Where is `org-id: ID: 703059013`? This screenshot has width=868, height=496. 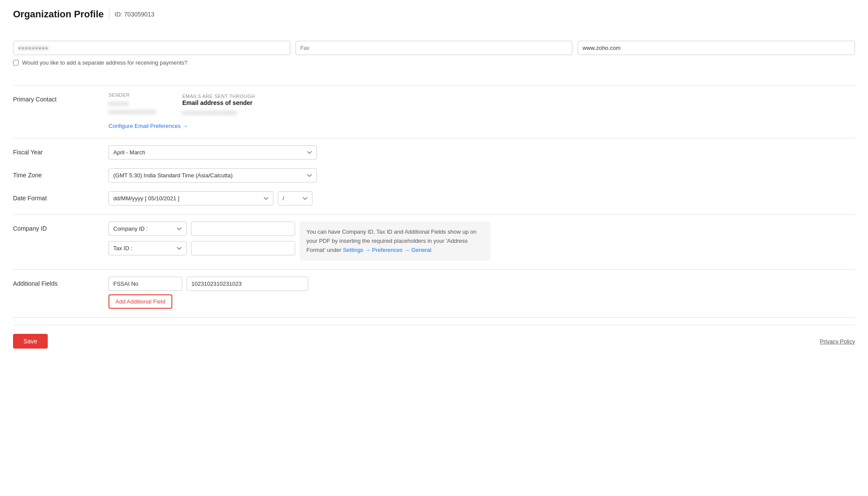
org-id: ID: 703059013 is located at coordinates (135, 14).